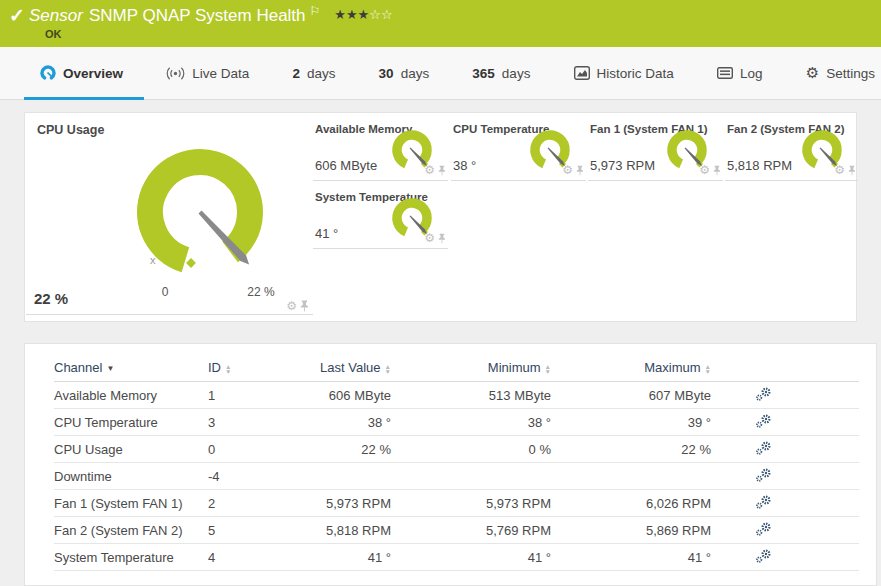  Describe the element at coordinates (456, 450) in the screenshot. I see `table-row: CPU Usage 0 22 % 0 % 22 %` at that location.